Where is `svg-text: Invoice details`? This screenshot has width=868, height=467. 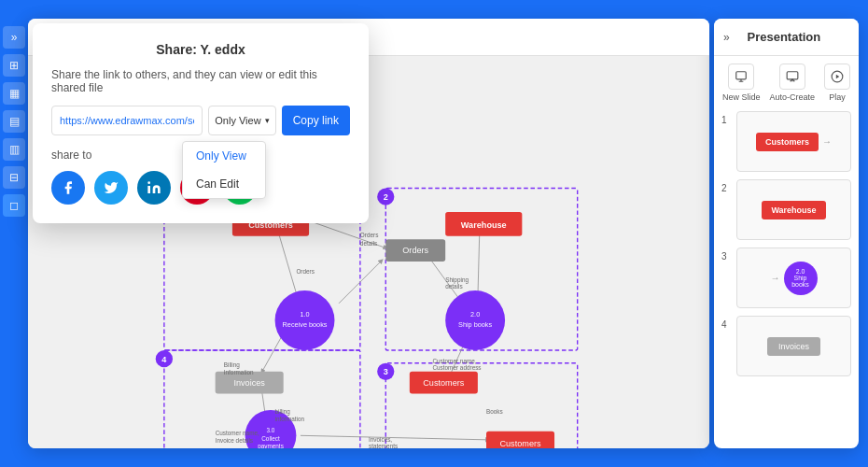 svg-text: Invoice details is located at coordinates (234, 441).